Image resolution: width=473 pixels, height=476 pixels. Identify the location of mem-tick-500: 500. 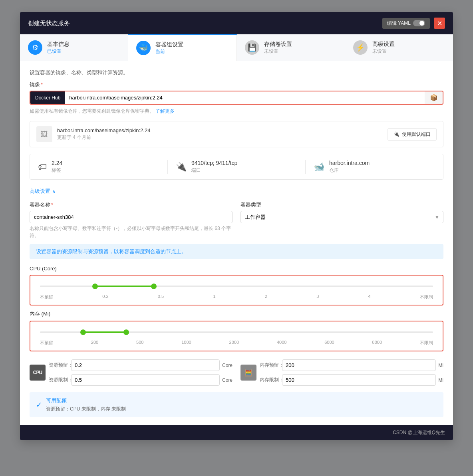
(140, 343).